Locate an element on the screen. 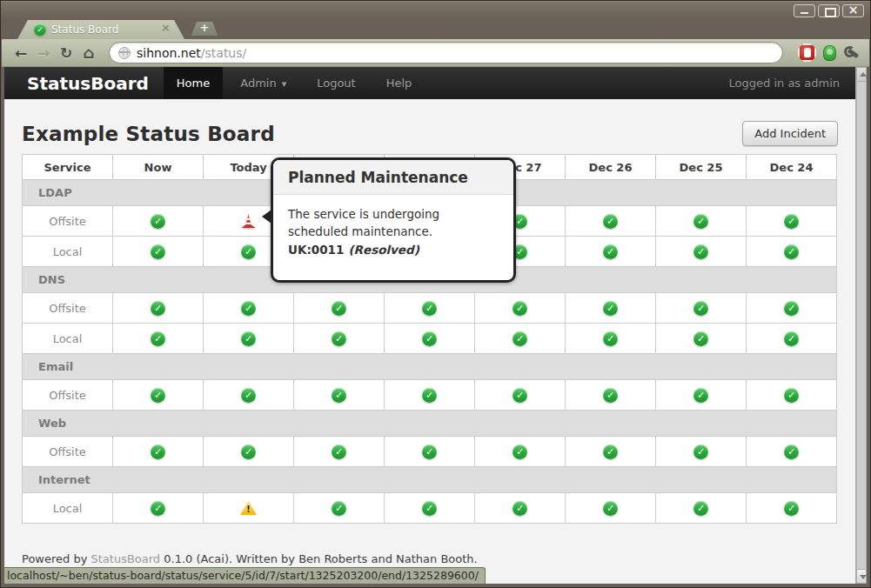 The width and height of the screenshot is (871, 588). scroll-down-icon is located at coordinates (861, 576).